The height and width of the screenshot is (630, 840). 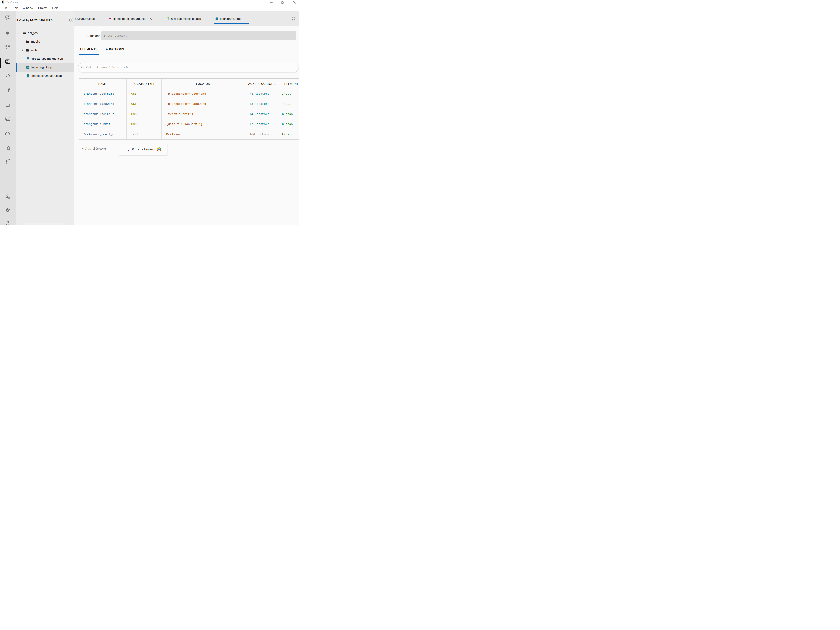 I want to click on chevron-down-icon, so click(x=19, y=33).